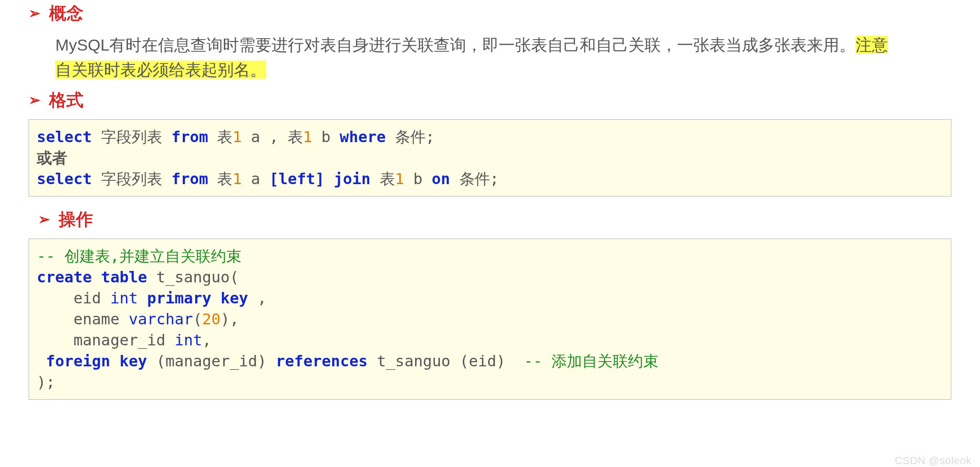 The image size is (980, 467). Describe the element at coordinates (211, 361) in the screenshot. I see `text-fk-cols: (manager_id)` at that location.